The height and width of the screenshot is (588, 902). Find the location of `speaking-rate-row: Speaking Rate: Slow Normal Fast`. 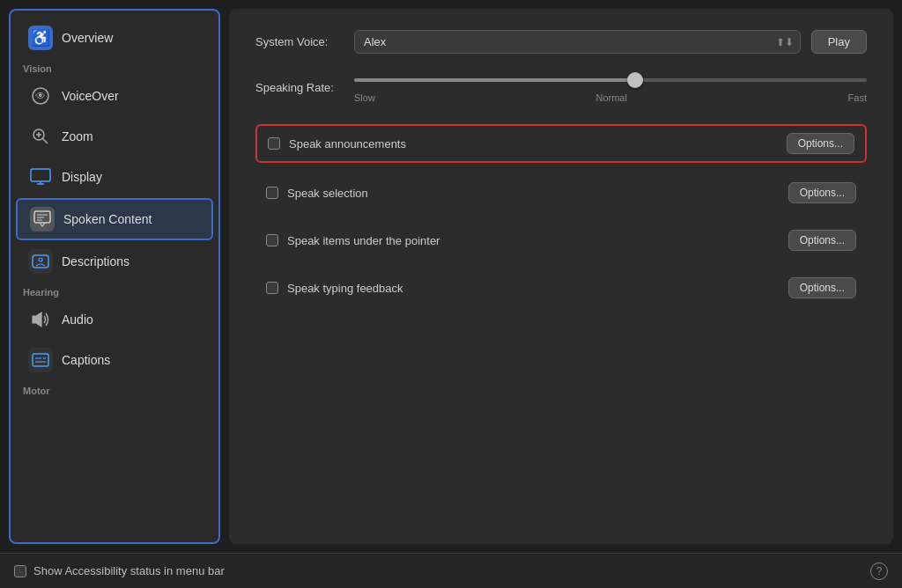

speaking-rate-row: Speaking Rate: Slow Normal Fast is located at coordinates (561, 87).